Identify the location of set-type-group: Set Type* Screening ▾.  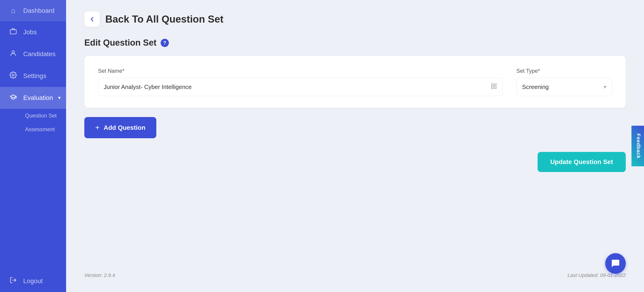
(564, 82).